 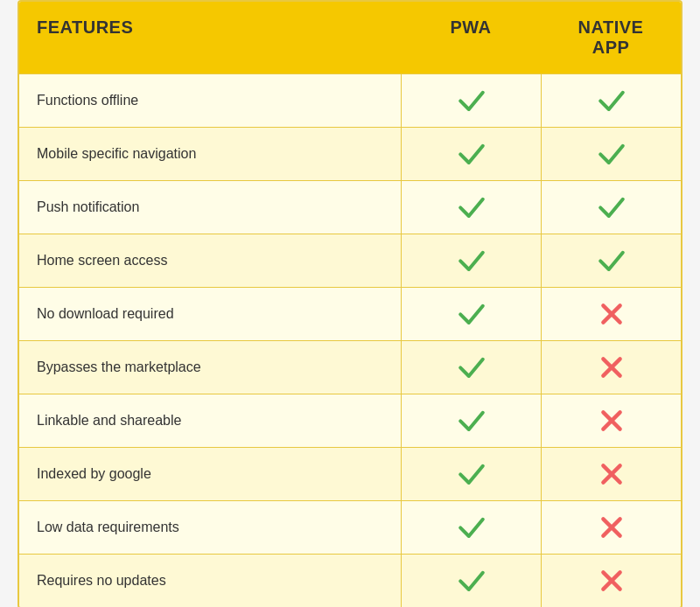 What do you see at coordinates (210, 581) in the screenshot?
I see `feature-label: Requires no updates` at bounding box center [210, 581].